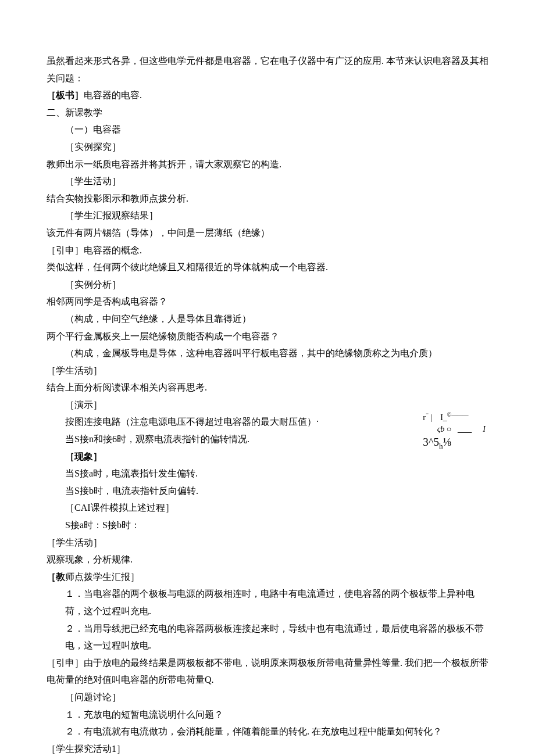  What do you see at coordinates (269, 388) in the screenshot?
I see `body-text: 结合上面分析阅读课本相关内容再思考.` at bounding box center [269, 388].